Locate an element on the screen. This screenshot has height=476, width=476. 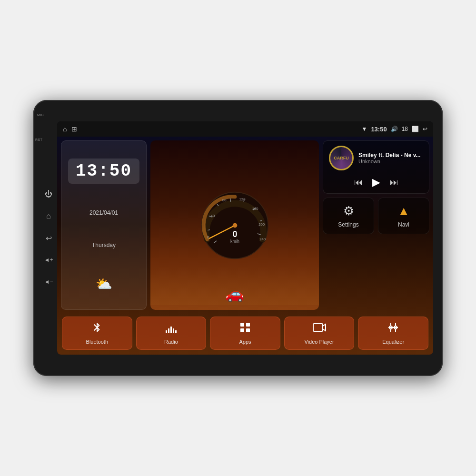
settings-label: Settings is located at coordinates (348, 225).